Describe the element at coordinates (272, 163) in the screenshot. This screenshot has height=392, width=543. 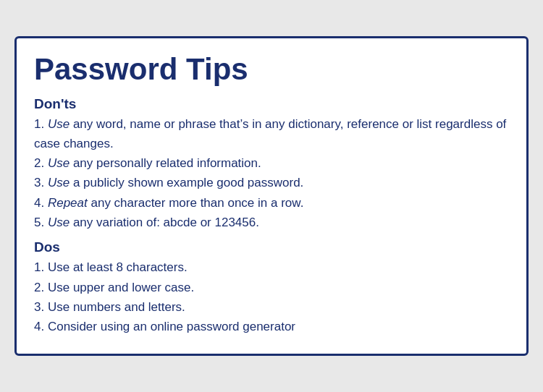
I see `list-item: 2. Use any personally related informatio…` at that location.